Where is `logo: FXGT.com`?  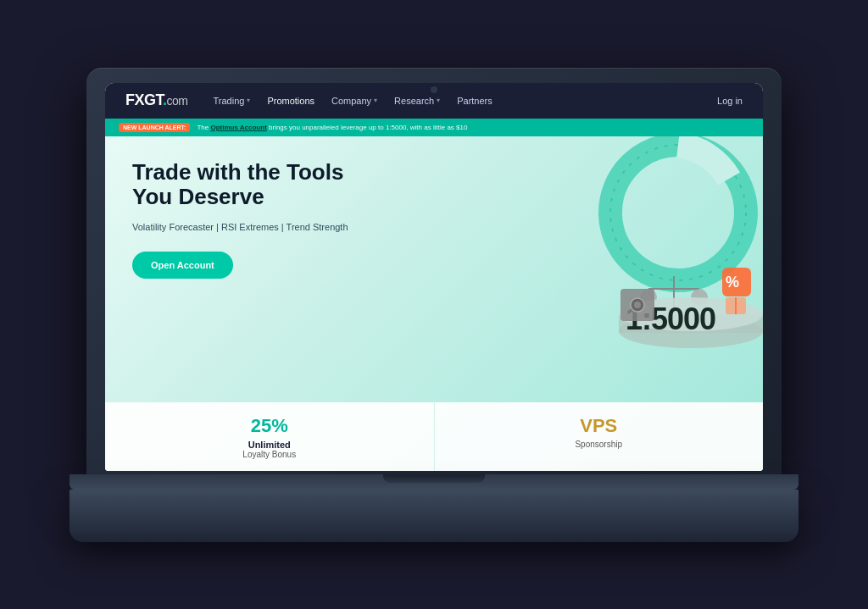
logo: FXGT.com is located at coordinates (156, 100).